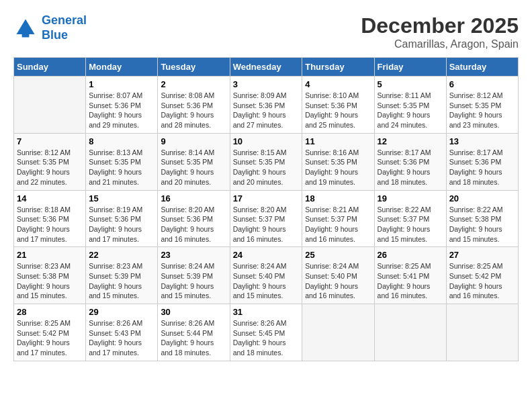 This screenshot has height=411, width=532. What do you see at coordinates (122, 281) in the screenshot?
I see `day-info: Sunrise: 8:23 AMSunset: 5:39 PMDaylight:…` at bounding box center [122, 281].